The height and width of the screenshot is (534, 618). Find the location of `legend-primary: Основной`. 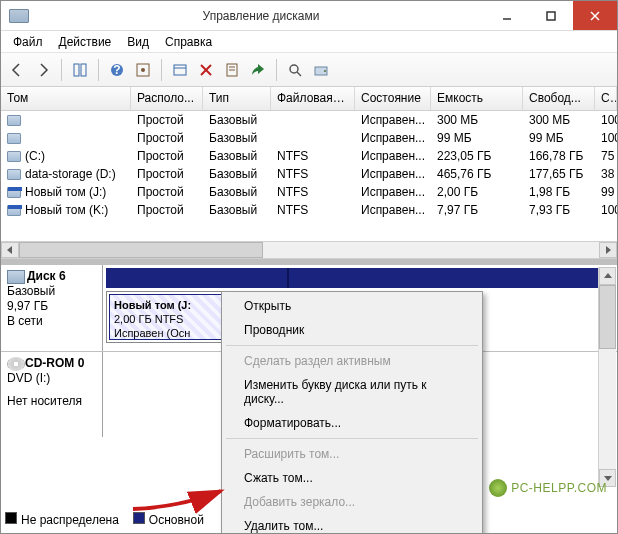

legend-primary: Основной is located at coordinates (176, 520).